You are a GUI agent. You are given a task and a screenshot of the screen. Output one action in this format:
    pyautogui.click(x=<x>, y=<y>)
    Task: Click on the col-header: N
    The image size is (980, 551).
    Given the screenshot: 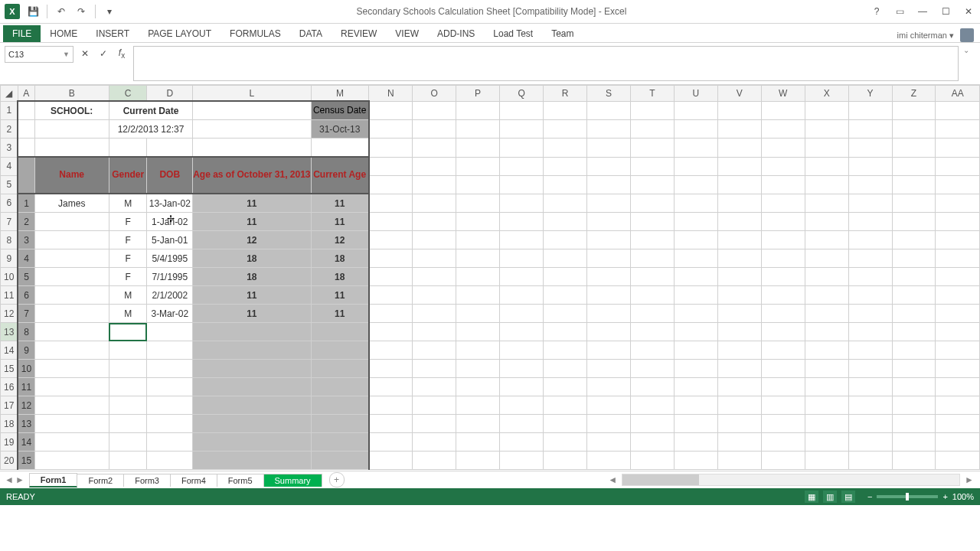 What is the action you would take?
    pyautogui.click(x=390, y=93)
    